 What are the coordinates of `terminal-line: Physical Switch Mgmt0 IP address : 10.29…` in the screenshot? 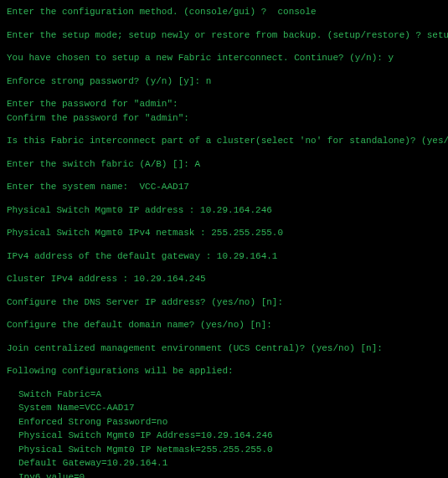 It's located at (224, 211).